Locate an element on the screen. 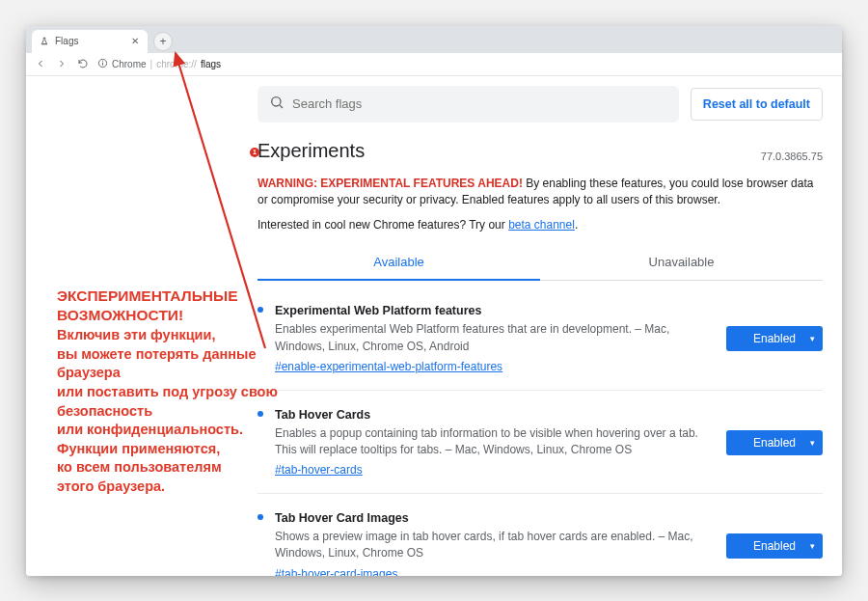 The image size is (868, 601). flag-title: Tab Hover Card Images is located at coordinates (495, 518).